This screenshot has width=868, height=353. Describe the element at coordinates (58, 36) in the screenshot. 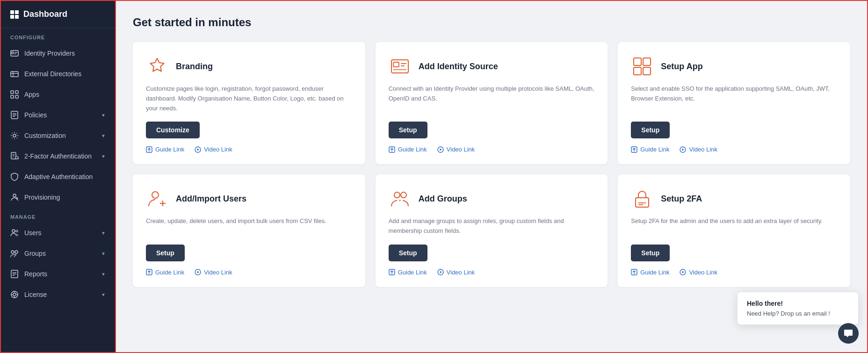

I see `configure-section-label: Configure` at that location.